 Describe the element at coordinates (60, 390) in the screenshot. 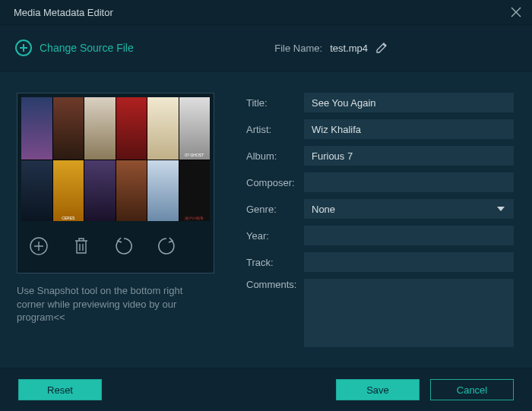

I see `reset-button: Reset` at that location.